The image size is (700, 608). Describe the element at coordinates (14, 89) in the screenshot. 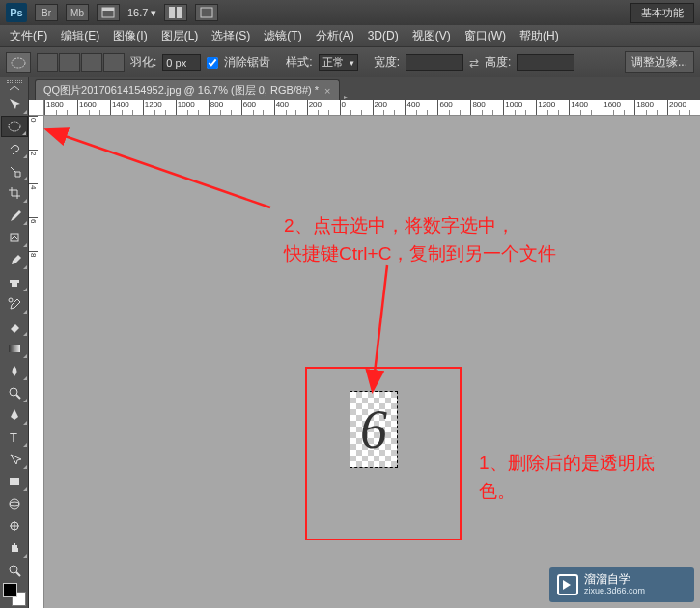

I see `toolbox-collapse-icon` at that location.